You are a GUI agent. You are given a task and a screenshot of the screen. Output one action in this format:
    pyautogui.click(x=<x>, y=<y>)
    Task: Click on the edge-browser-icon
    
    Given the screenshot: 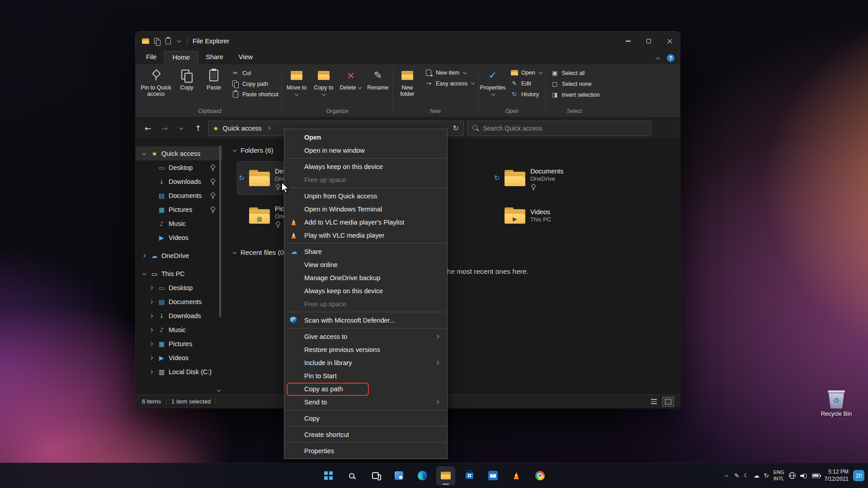 What is the action you would take?
    pyautogui.click(x=422, y=476)
    